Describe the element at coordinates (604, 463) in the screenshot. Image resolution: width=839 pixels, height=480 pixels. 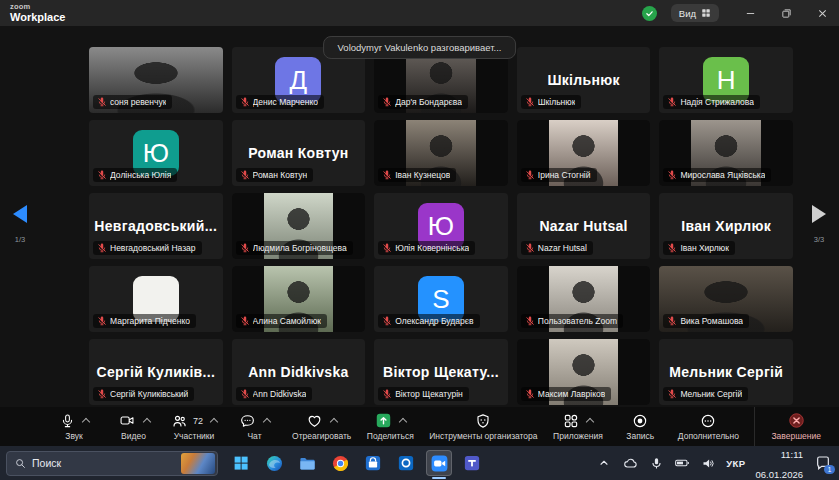
I see `hidden-icons-chevron-icon` at that location.